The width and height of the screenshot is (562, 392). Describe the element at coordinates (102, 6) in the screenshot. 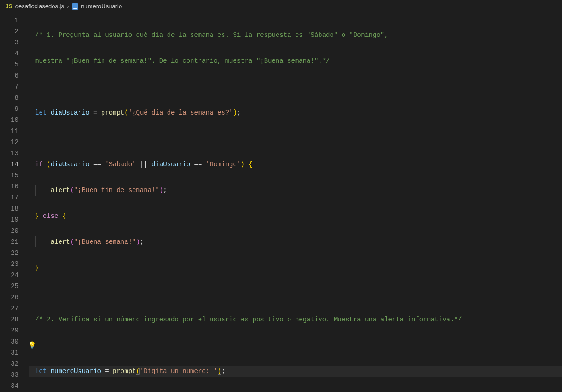

I see `breadcrumb-symbol: numeroUsuario` at that location.